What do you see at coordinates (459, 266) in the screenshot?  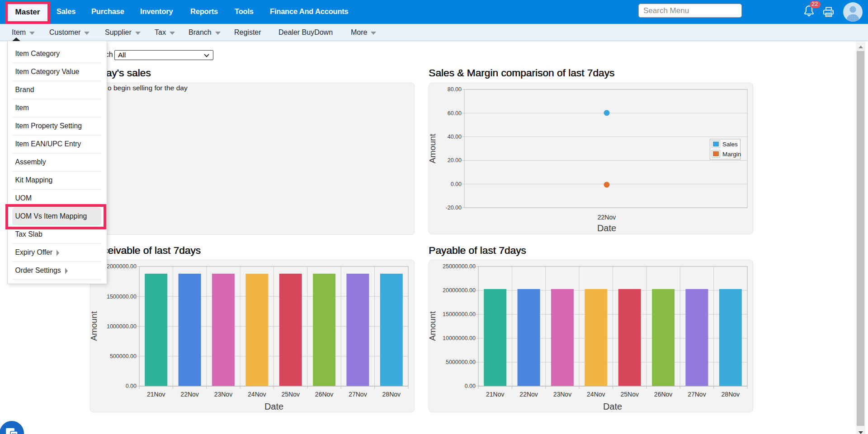 I see `svg-text: 25000000.00` at bounding box center [459, 266].